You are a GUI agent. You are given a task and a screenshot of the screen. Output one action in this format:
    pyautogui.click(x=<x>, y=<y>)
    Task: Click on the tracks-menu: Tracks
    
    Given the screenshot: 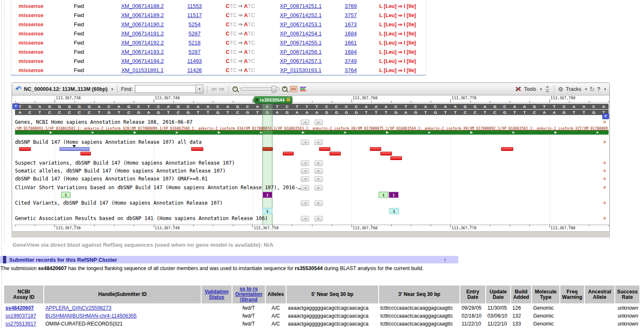 What is the action you would take?
    pyautogui.click(x=573, y=89)
    